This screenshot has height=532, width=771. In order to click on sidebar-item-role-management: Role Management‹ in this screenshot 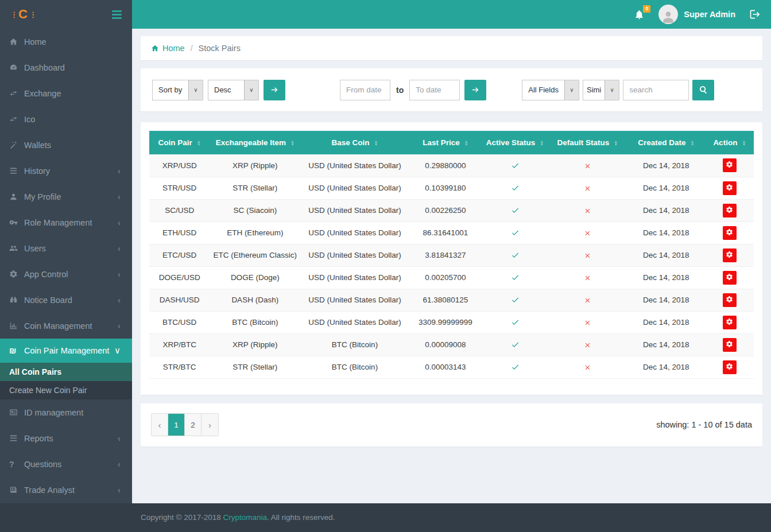, I will do `click(66, 223)`.